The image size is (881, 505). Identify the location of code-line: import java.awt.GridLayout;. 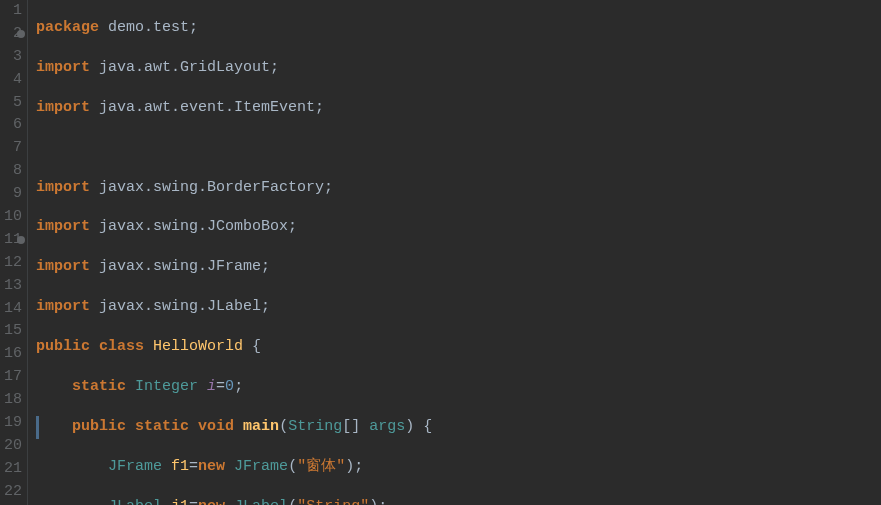
(458, 68).